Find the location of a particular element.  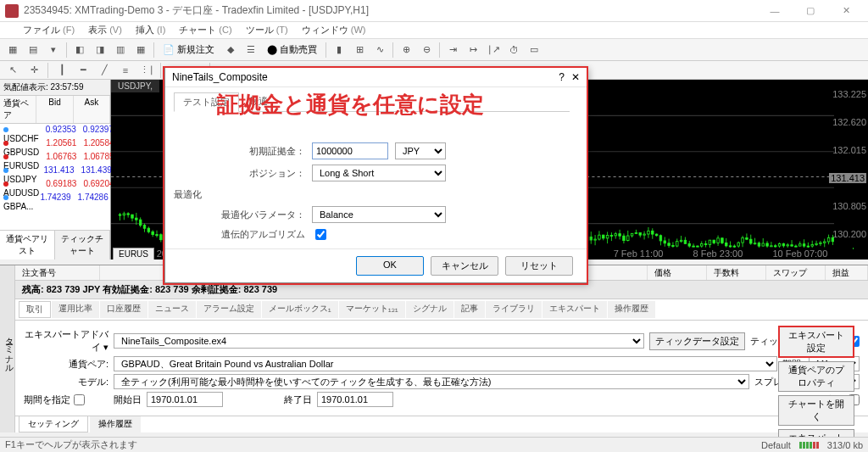

terminal-tab: ライブラリ is located at coordinates (514, 310).